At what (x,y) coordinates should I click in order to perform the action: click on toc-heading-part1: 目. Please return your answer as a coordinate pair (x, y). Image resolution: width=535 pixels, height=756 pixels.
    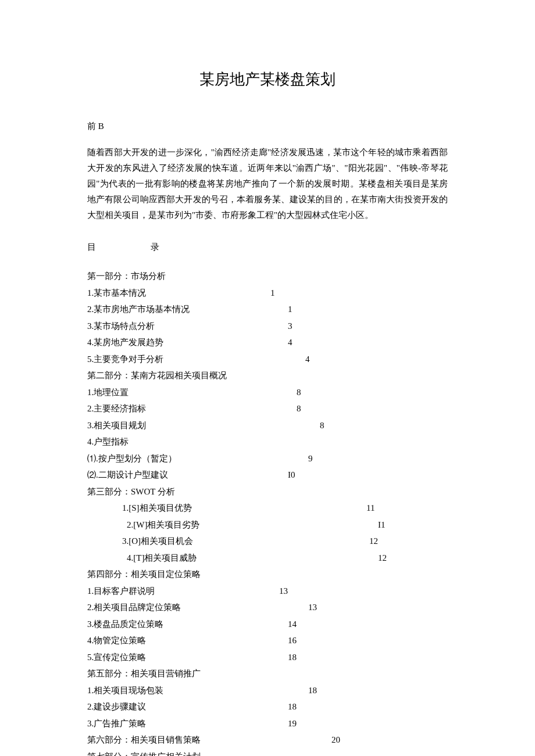
    Looking at the image, I should click on (92, 248).